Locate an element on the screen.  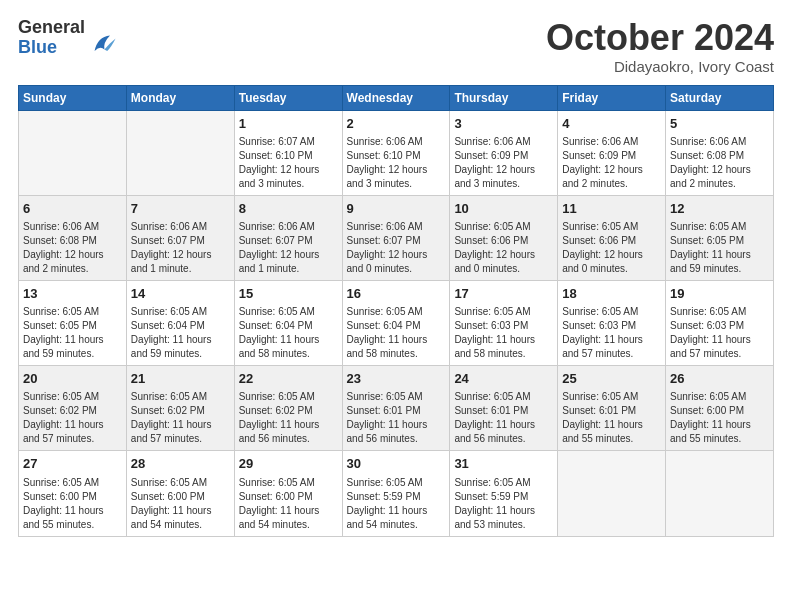
day-number: 4 is located at coordinates (612, 124).